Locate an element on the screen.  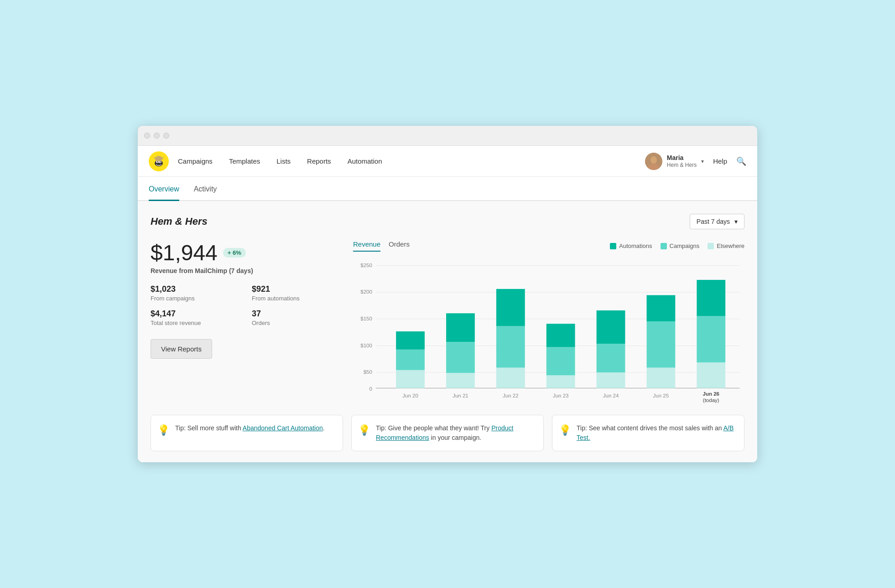
svg-text: $150 is located at coordinates (366, 319).